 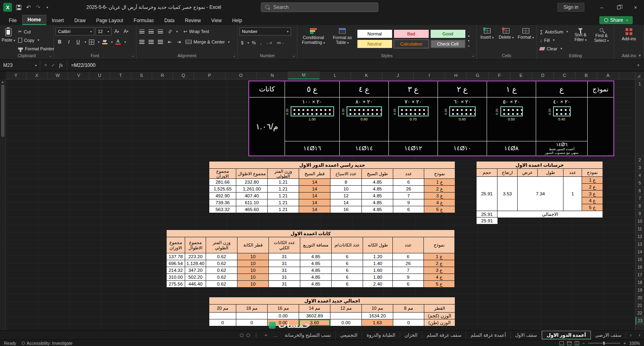 What do you see at coordinates (565, 75) in the screenshot?
I see `column-header-C: C` at bounding box center [565, 75].